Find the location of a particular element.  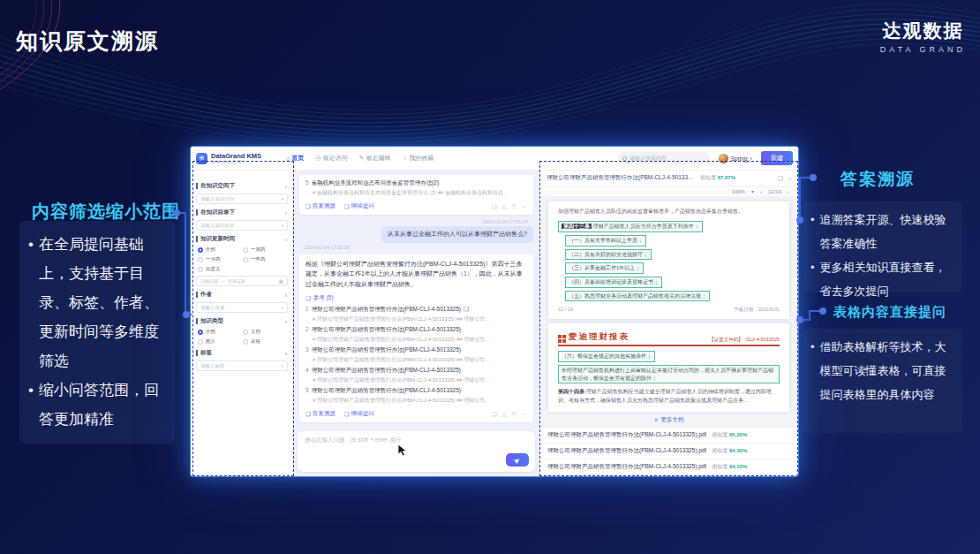

chat-input: 请在此输入问题，按 shift + enter 换行 ▶ is located at coordinates (417, 452).